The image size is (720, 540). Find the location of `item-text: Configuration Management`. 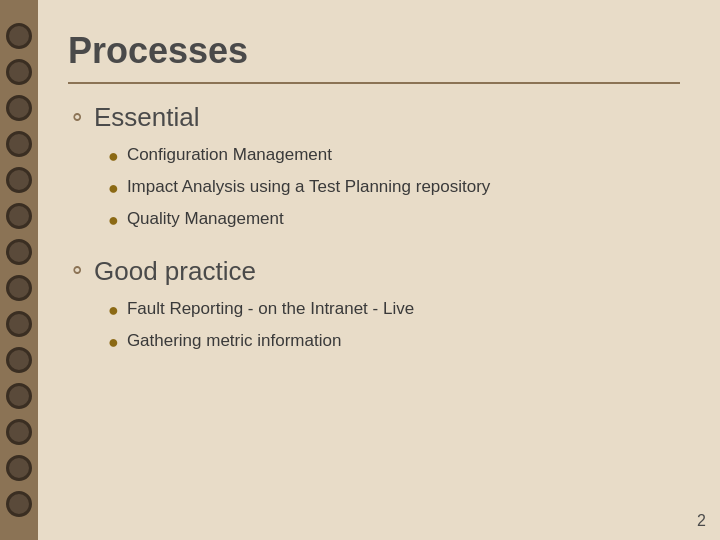

item-text: Configuration Management is located at coordinates (230, 155).